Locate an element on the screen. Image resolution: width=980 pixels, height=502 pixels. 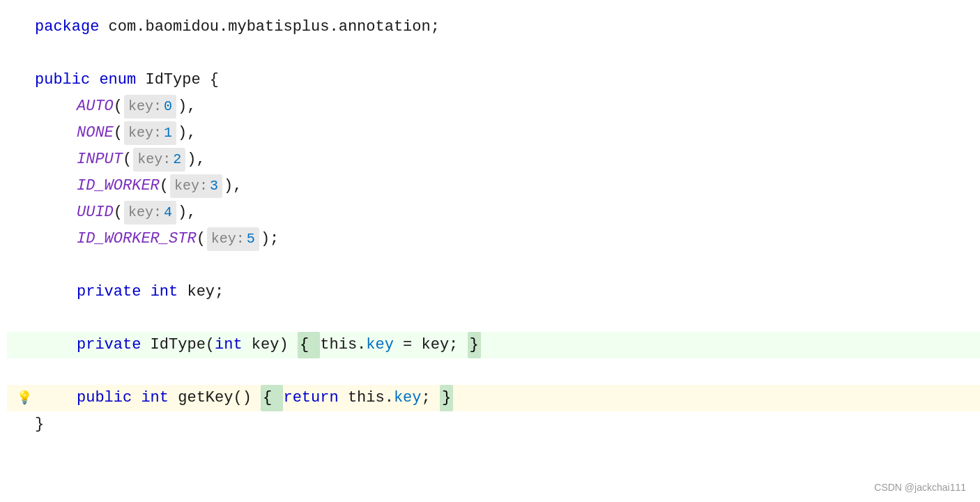
token-kw-blue: enum is located at coordinates (117, 79).